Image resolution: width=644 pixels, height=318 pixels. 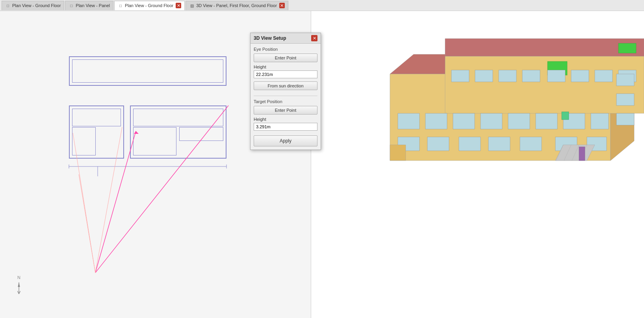 What do you see at coordinates (19, 286) in the screenshot?
I see `north-arrow: N` at bounding box center [19, 286].